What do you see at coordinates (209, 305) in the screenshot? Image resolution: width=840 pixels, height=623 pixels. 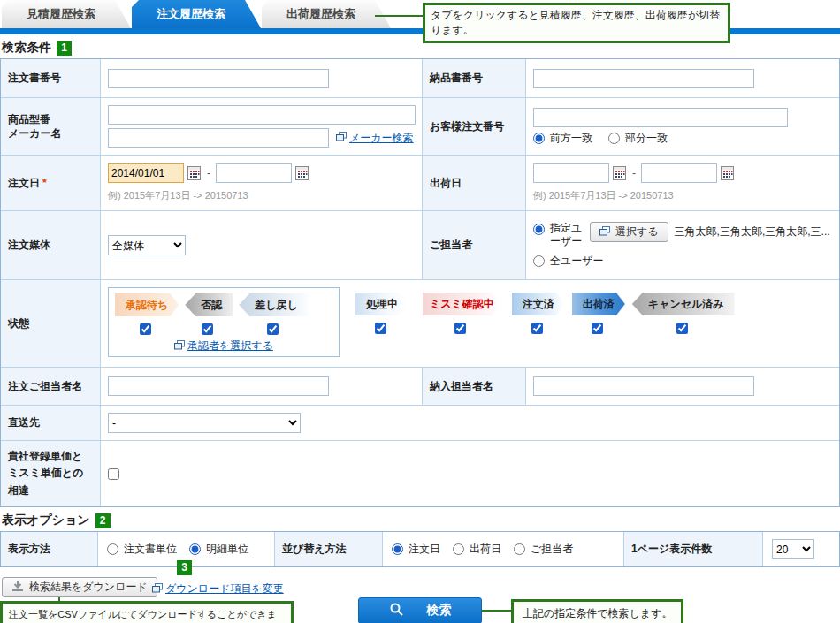 I see `status-chevron-denied: 否認` at bounding box center [209, 305].